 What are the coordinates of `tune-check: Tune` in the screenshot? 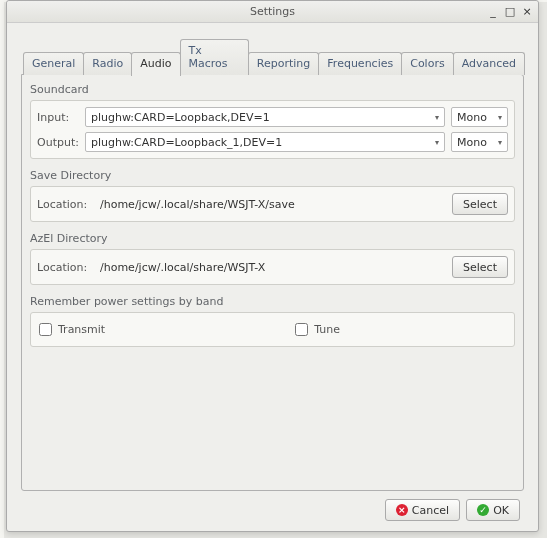 It's located at (318, 330).